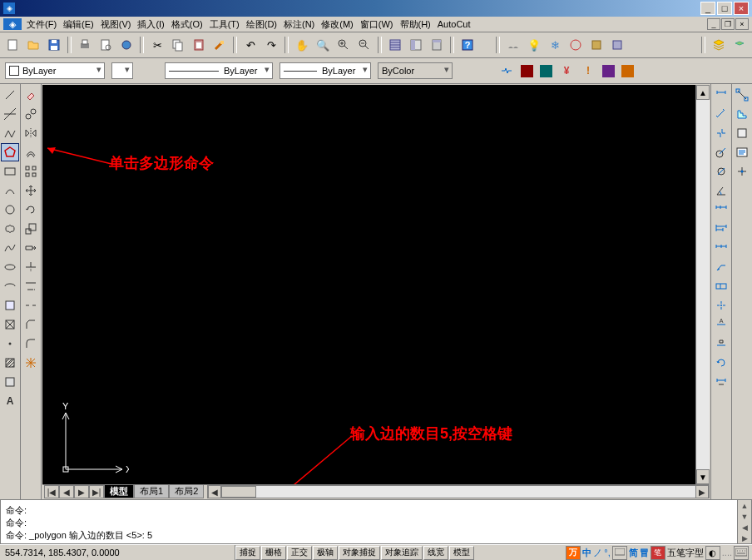 This screenshot has width=752, height=560. I want to click on tab-nav-last: ▶|, so click(96, 492).